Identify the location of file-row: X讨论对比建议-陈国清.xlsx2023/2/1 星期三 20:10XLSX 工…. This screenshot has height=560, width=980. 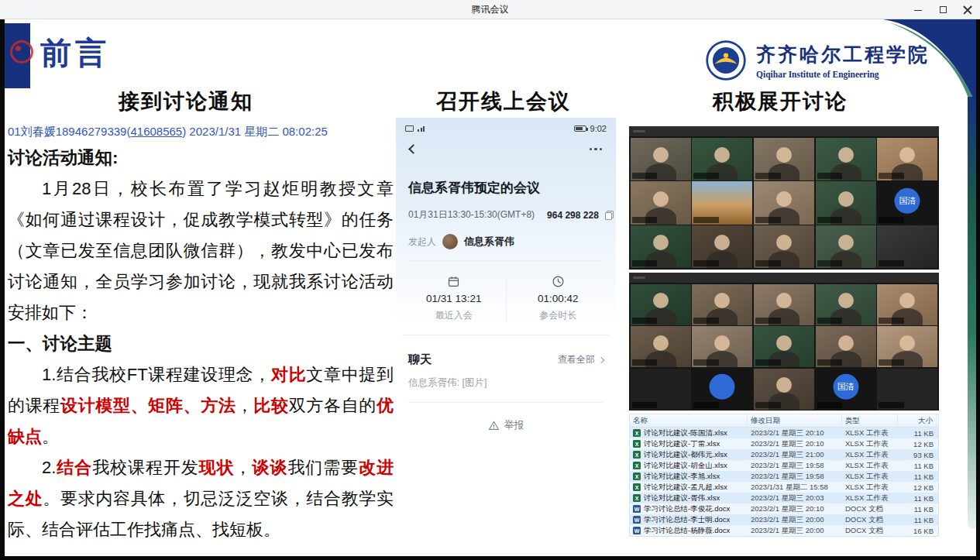
(784, 433).